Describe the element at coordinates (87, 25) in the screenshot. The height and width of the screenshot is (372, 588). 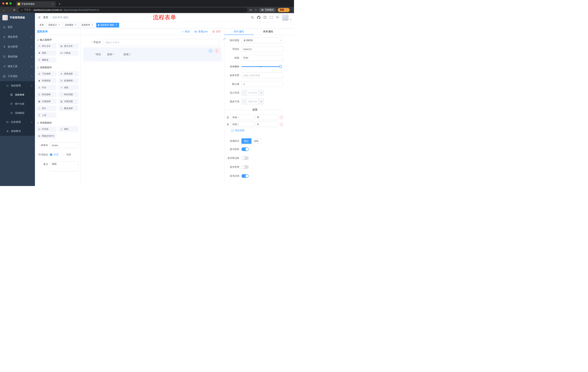
I see `tag-process-form: 流程表单 ×` at that location.